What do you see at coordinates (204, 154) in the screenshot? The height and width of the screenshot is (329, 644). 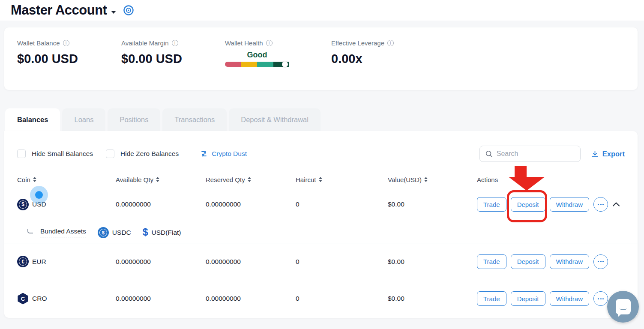 I see `crypto-dust-icon` at bounding box center [204, 154].